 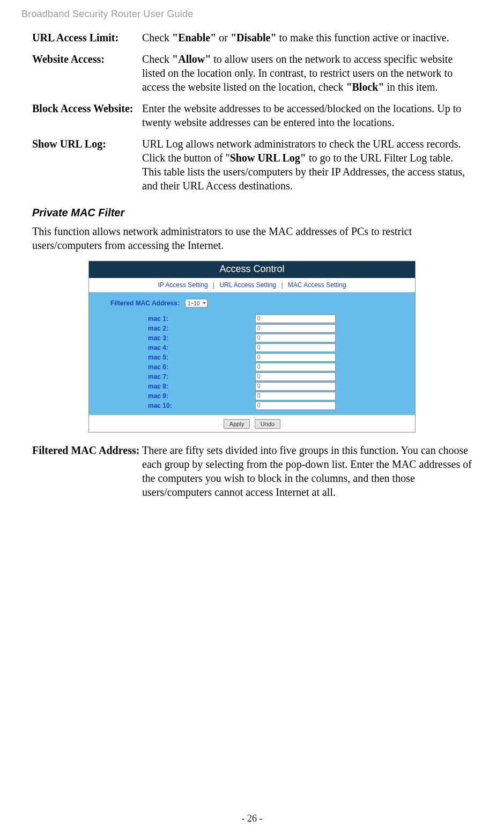 What do you see at coordinates (252, 14) in the screenshot?
I see `page-header: Broadband Security Router User Guide` at bounding box center [252, 14].